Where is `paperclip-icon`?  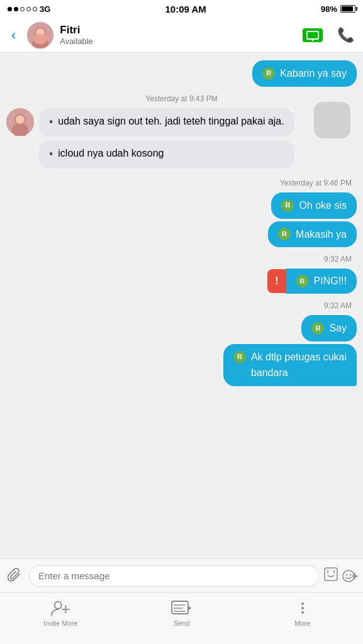
paperclip-icon is located at coordinates (14, 576).